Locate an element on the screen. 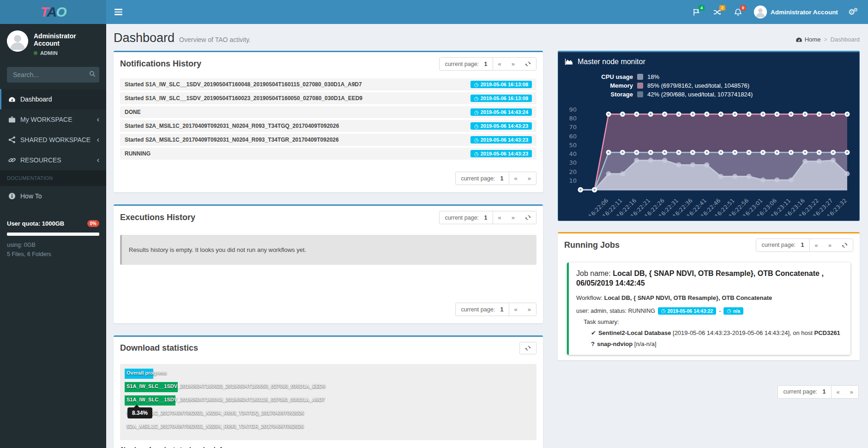  quota-files-label: 5 Files, 6 Folders is located at coordinates (53, 254).